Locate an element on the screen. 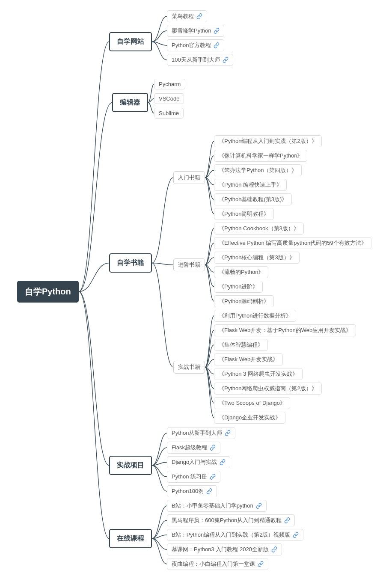  leaf-advanced-1: 《Effective Python 编写高质量python代码的59个有效方法》 is located at coordinates (293, 243).